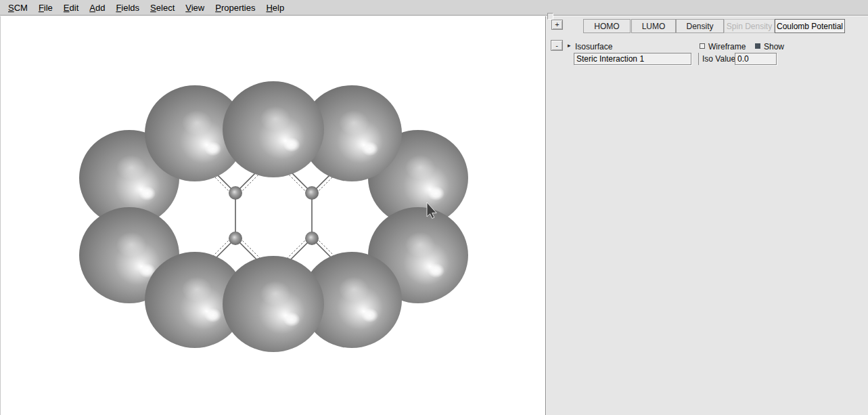  I want to click on show-checkbox, so click(758, 46).